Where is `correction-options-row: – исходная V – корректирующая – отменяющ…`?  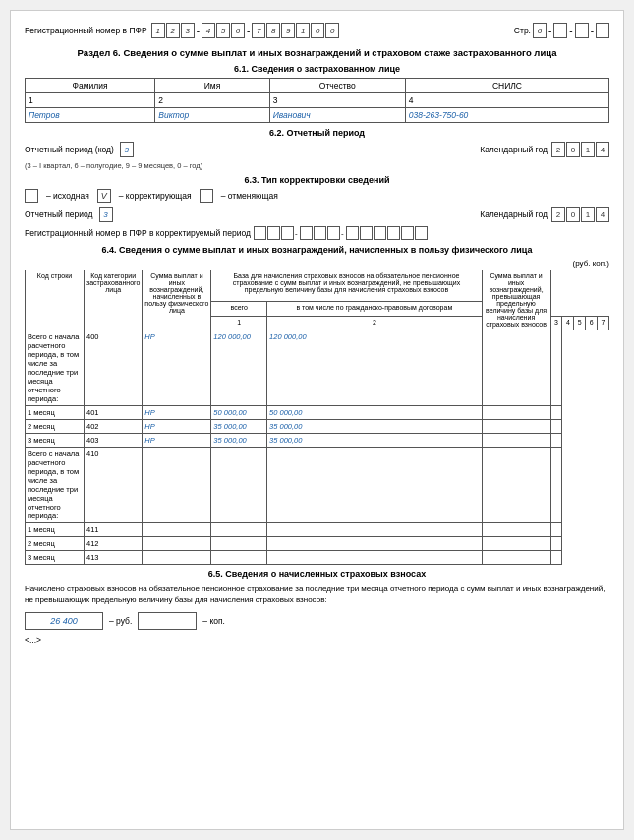
correction-options-row: – исходная V – корректирующая – отменяющ… is located at coordinates (317, 196).